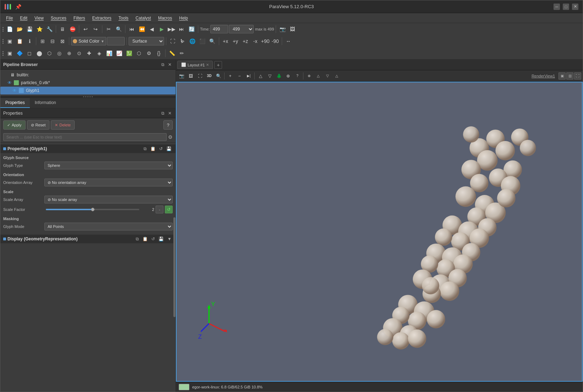 This screenshot has width=583, height=392. What do you see at coordinates (145, 149) in the screenshot?
I see `section-copy-btn: ⧉` at bounding box center [145, 149].